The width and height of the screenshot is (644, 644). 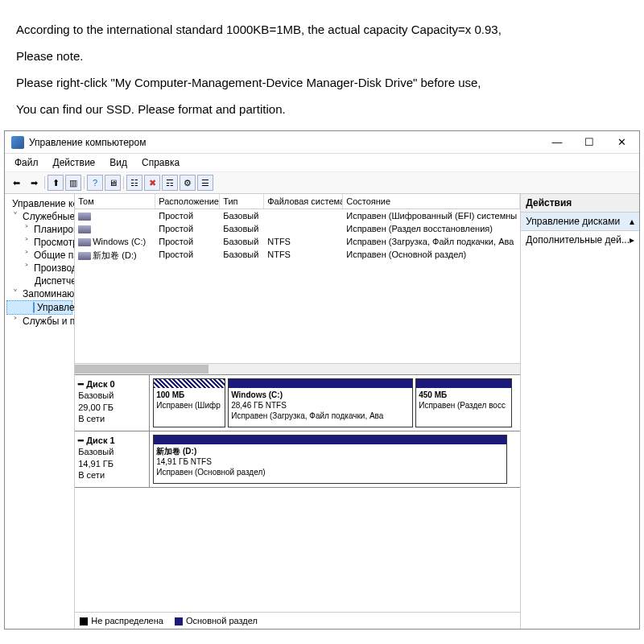 What do you see at coordinates (322, 184) in the screenshot?
I see `toolbar: ⬅ ➡ ⬆ ▥ ? 🖥 ☷ ✖ ☶ ⚙ ☰` at bounding box center [322, 184].